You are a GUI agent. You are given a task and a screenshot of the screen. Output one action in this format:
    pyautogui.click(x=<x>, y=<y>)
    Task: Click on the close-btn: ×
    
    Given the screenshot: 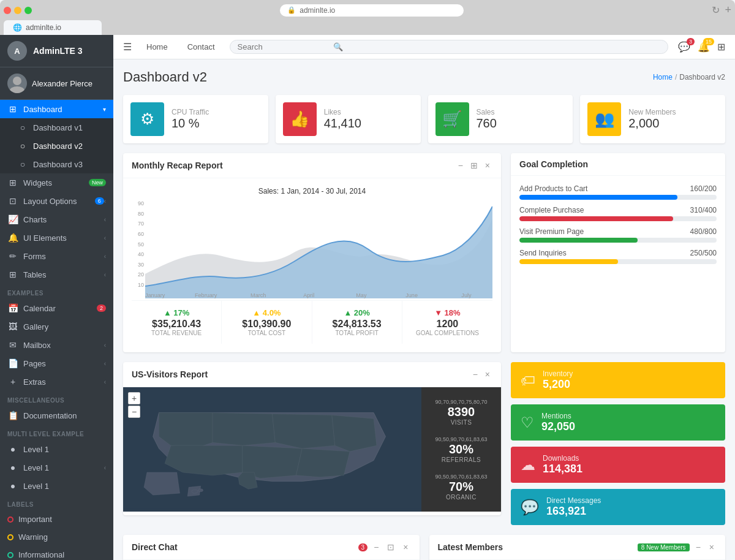 What is the action you would take?
    pyautogui.click(x=488, y=165)
    